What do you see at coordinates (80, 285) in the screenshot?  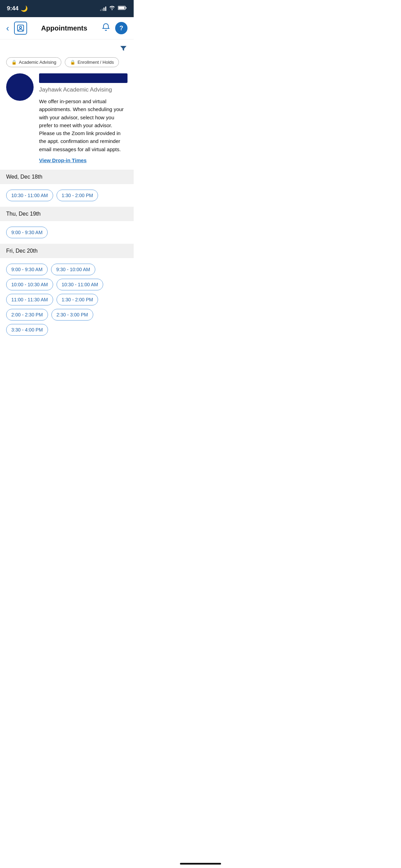 I see `time-slot-2-3: 10:30 - 11:00 AM` at bounding box center [80, 285].